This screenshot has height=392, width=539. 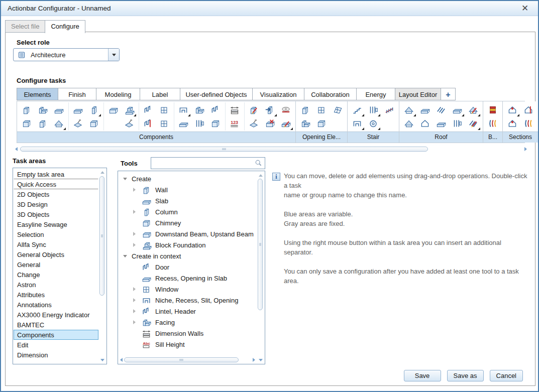 I want to click on task-area-item-selection: Selection, so click(x=56, y=234).